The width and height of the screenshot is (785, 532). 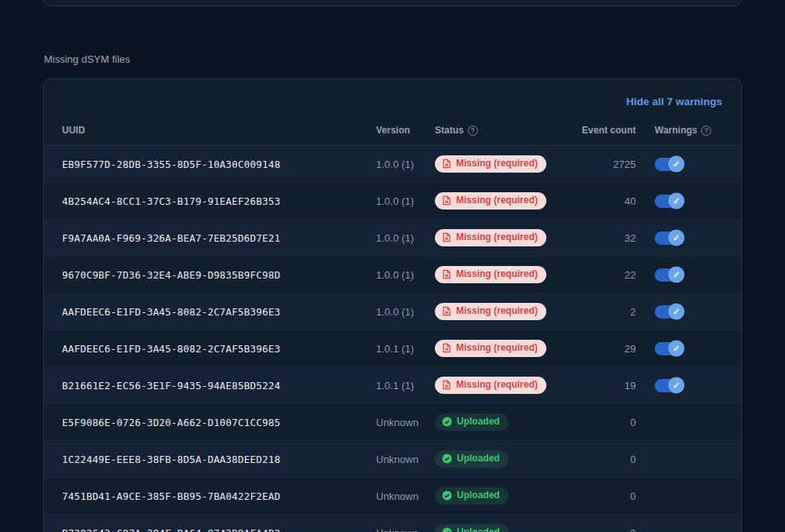 I want to click on table-row: B7282643-687A-394F-BA64-8743B8AFA4B2 Unk…, so click(x=392, y=523).